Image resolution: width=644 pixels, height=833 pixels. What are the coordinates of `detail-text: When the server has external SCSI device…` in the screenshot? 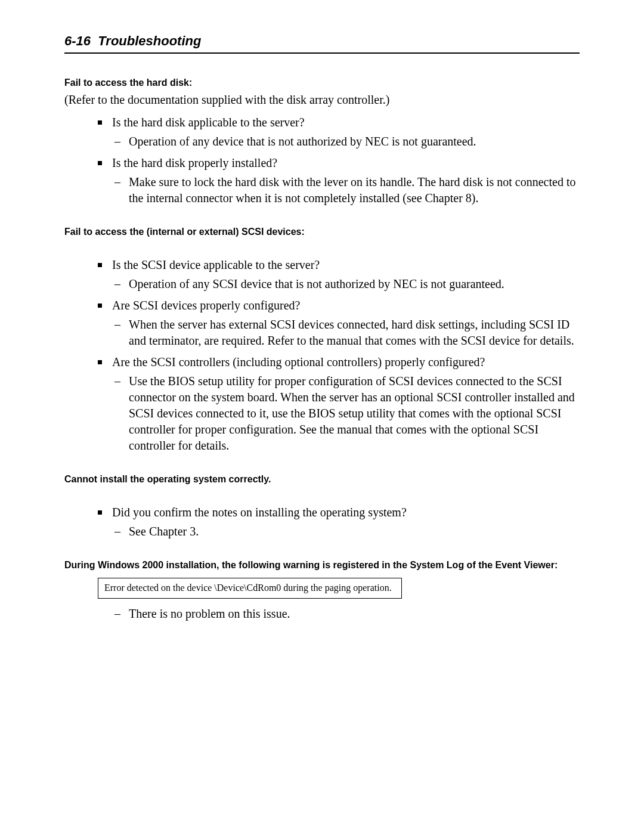 It's located at (346, 333).